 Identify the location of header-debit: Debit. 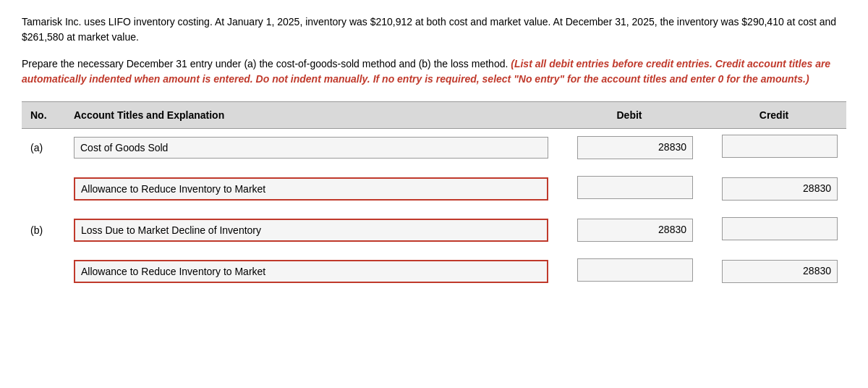
(629, 116).